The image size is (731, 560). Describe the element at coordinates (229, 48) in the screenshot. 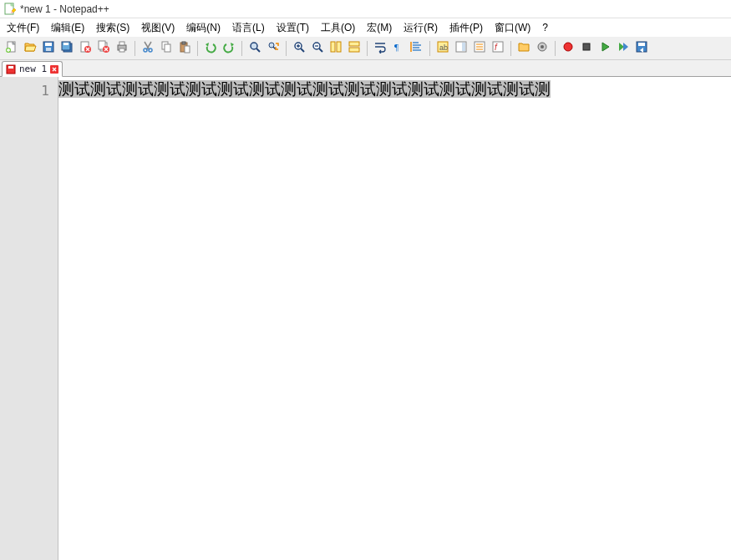

I see `redo-button` at that location.